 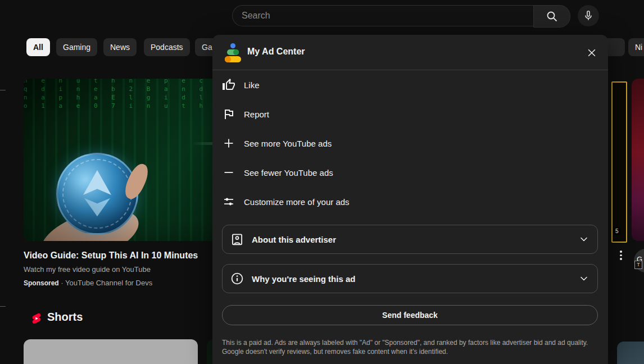 I want to click on ad-video-description: Watch my free video guide on YouTube, so click(x=87, y=270).